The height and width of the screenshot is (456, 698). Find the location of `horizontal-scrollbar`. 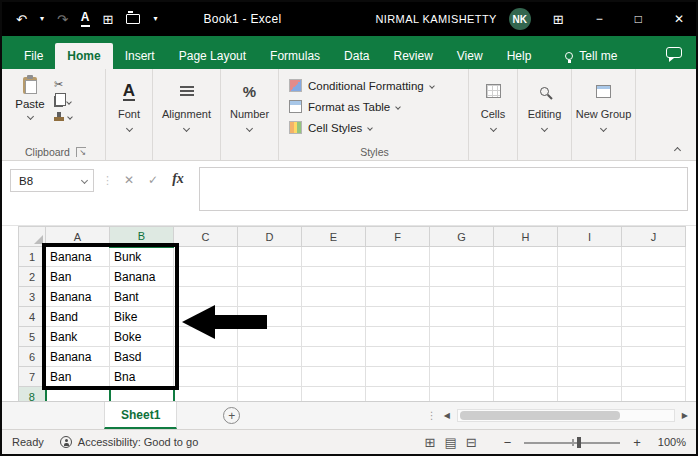

horizontal-scrollbar is located at coordinates (566, 416).